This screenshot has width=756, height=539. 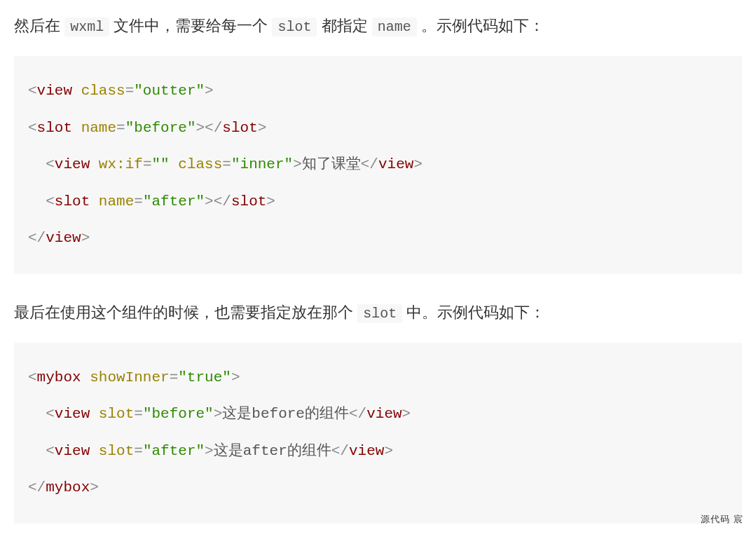 I want to click on paragraph-1: 然后在 wxml 文件中，需要给每一个 slot 都指定 name 。示例代码如…, so click(x=378, y=26).